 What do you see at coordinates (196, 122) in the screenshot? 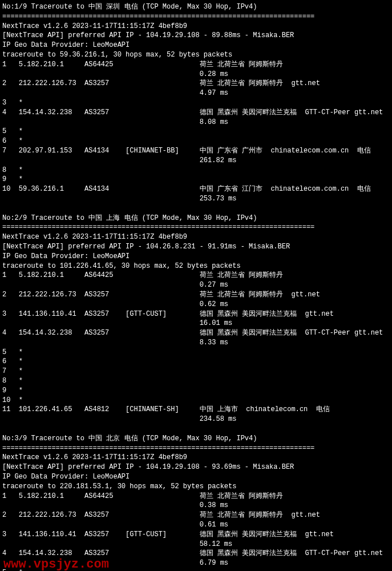
I see `hop-line: 8.08 ms` at bounding box center [196, 122].